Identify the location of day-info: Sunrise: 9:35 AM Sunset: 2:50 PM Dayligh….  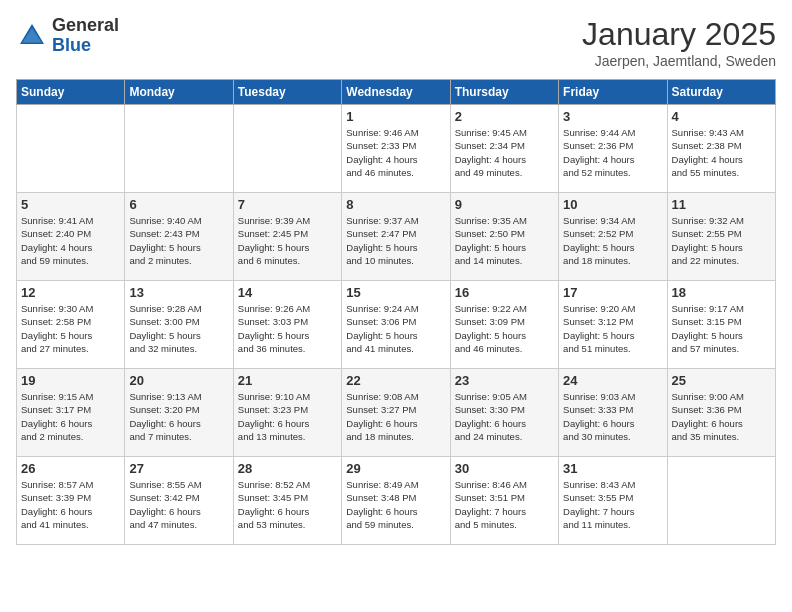
(504, 240).